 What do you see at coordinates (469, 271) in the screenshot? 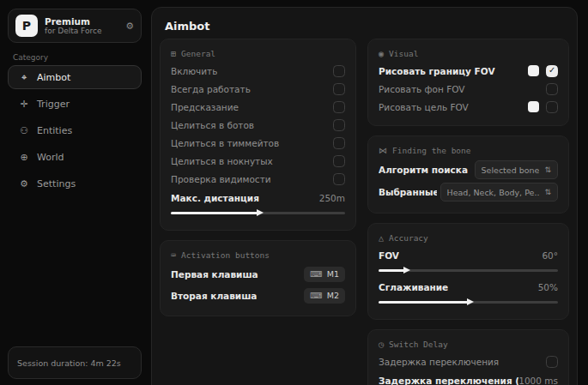
I see `card-accuracy: △ Accuracy FOV 60° Сглаживание 50%` at bounding box center [469, 271].